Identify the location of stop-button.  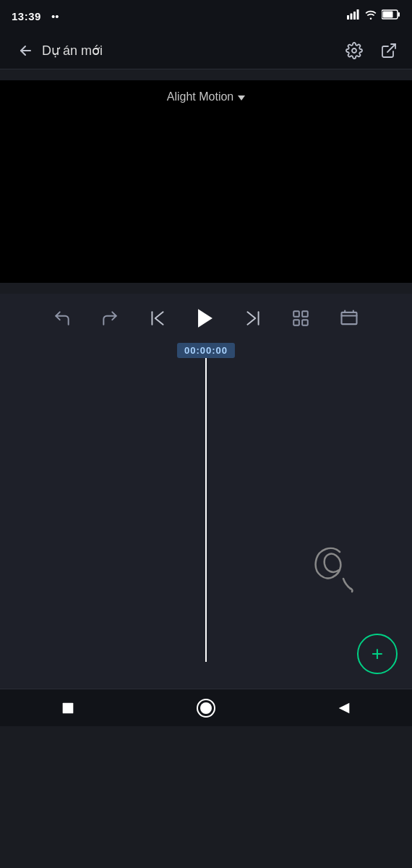
(68, 708).